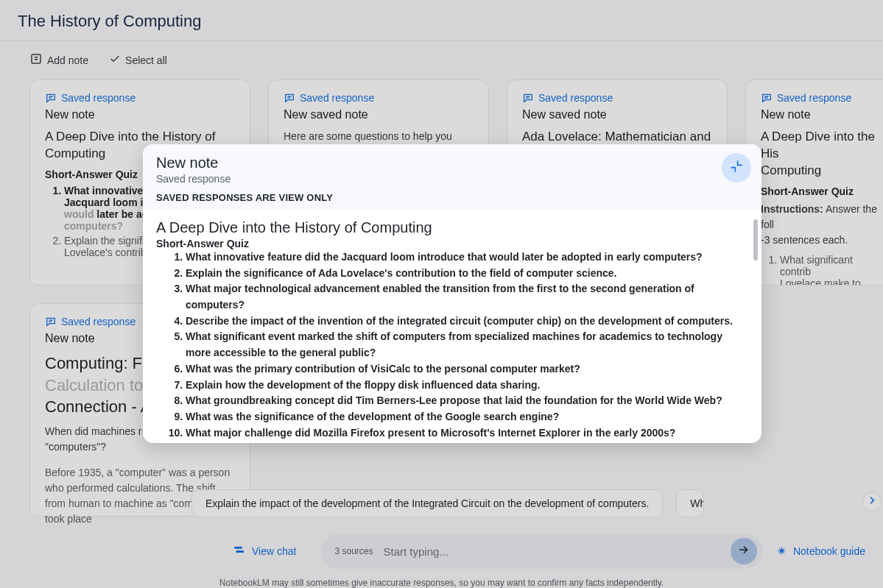  Describe the element at coordinates (756, 240) in the screenshot. I see `scrollbar-thumb` at that location.